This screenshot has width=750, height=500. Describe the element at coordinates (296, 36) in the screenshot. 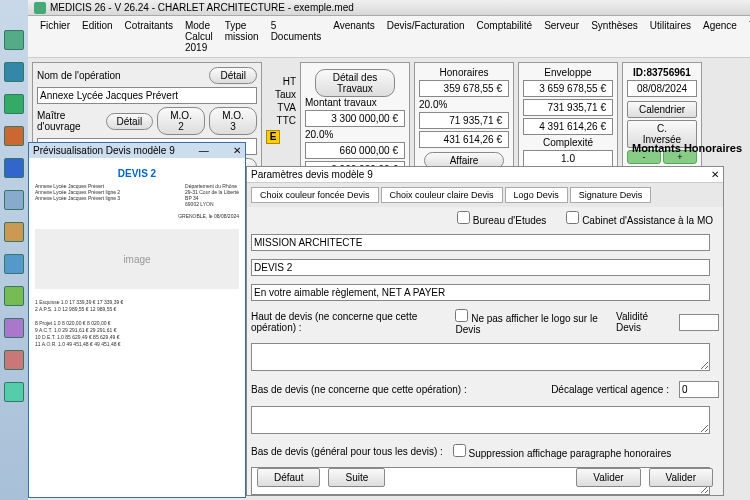

I see `menu-documents: 5 Documents` at that location.